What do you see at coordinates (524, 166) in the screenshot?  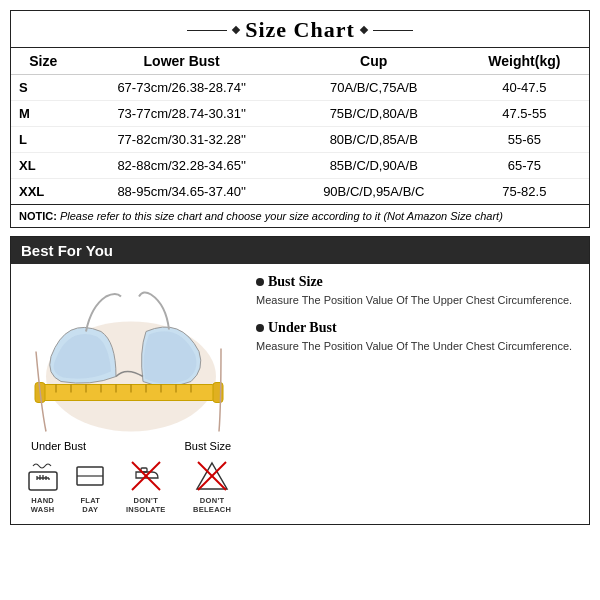 I see `cell-weight-3: 65-75` at bounding box center [524, 166].